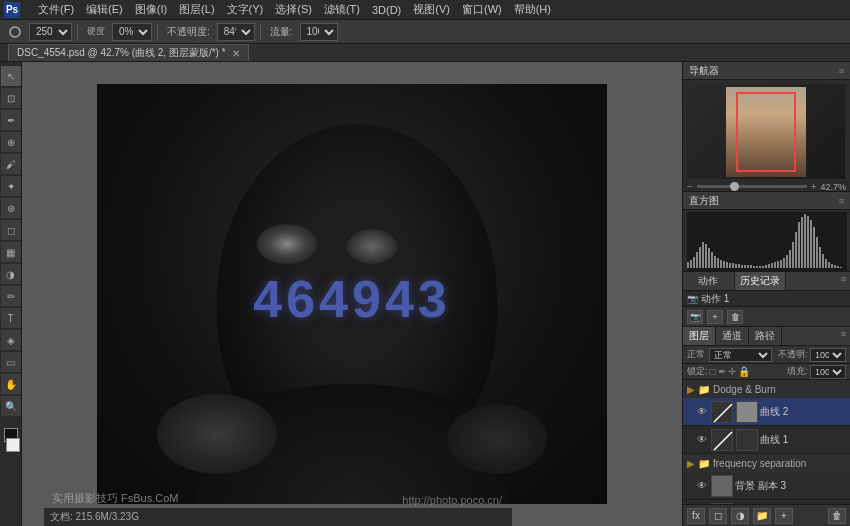 The height and width of the screenshot is (526, 850). Describe the element at coordinates (11, 186) in the screenshot. I see `clone-tool: ✦` at that location.